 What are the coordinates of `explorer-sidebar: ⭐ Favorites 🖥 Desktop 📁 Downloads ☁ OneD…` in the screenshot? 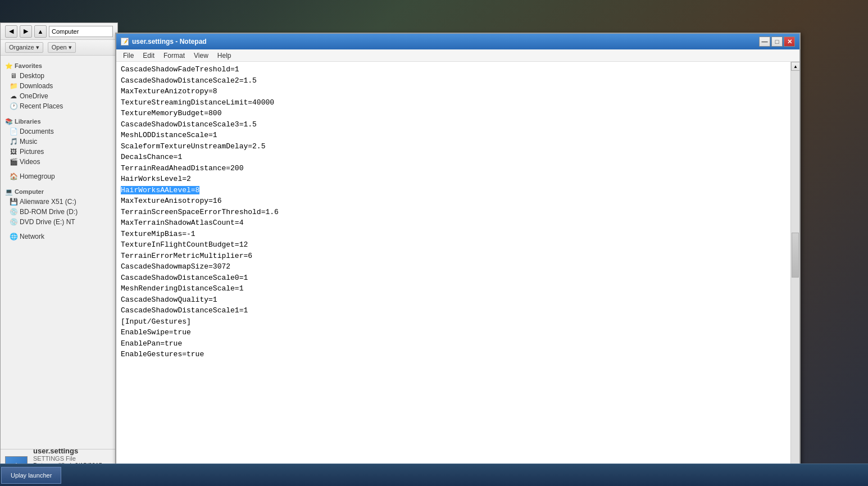 It's located at (59, 151).